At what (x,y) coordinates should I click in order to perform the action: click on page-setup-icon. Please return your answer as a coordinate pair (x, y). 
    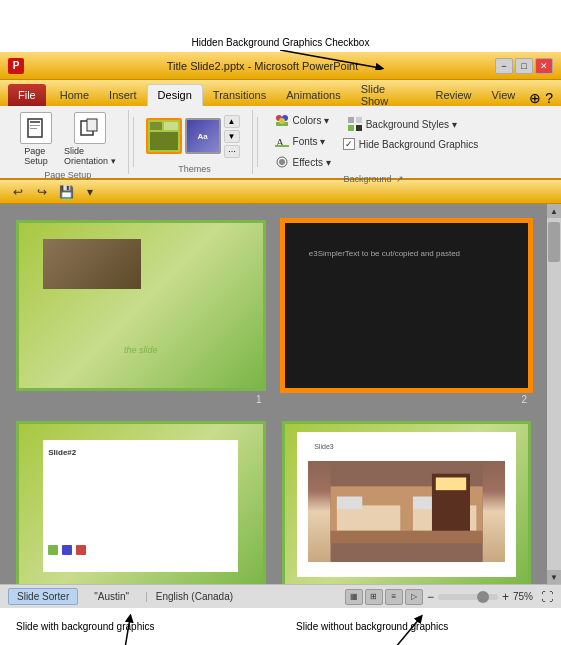
    Looking at the image, I should click on (36, 128).